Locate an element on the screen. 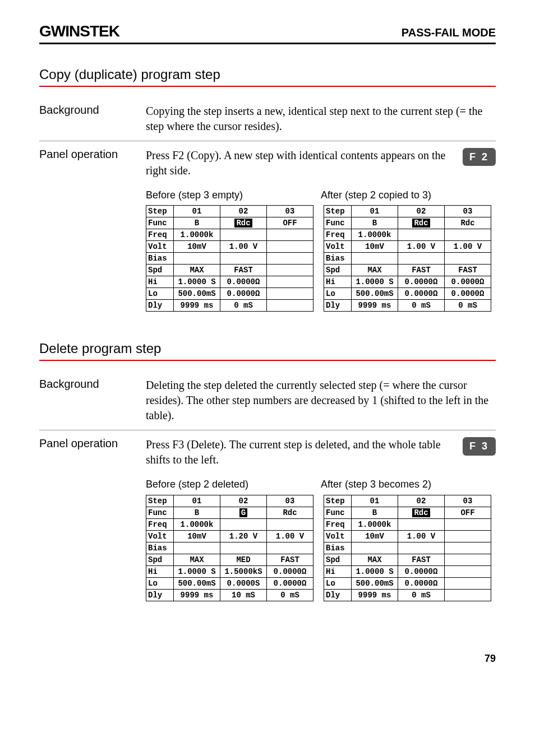  section-title-copy: Copy (duplicate) program step is located at coordinates (268, 77).